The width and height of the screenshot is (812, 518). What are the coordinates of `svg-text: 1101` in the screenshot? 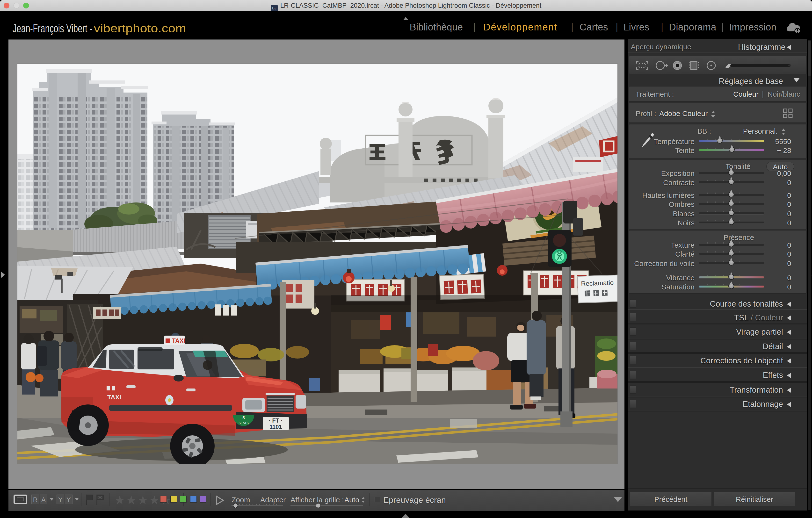 It's located at (276, 427).